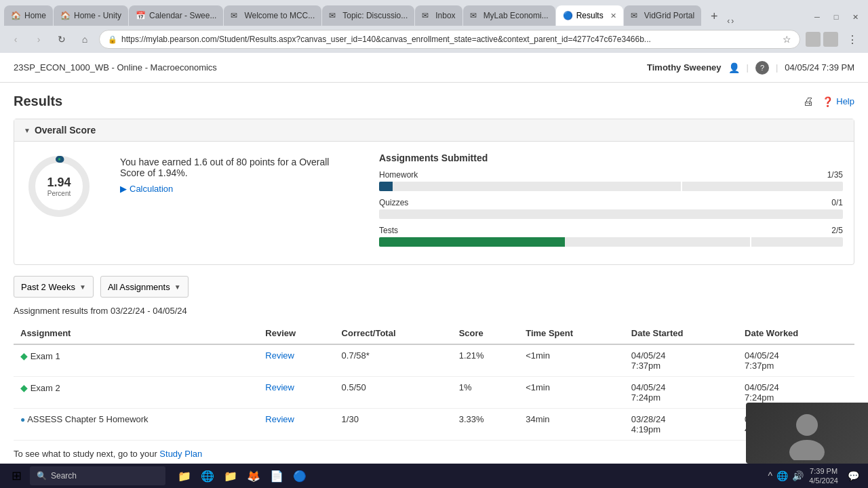  What do you see at coordinates (450, 39) in the screenshot?
I see `address-field: 🔒 https://mylab.pearson.com/Student/Resu…` at bounding box center [450, 39].